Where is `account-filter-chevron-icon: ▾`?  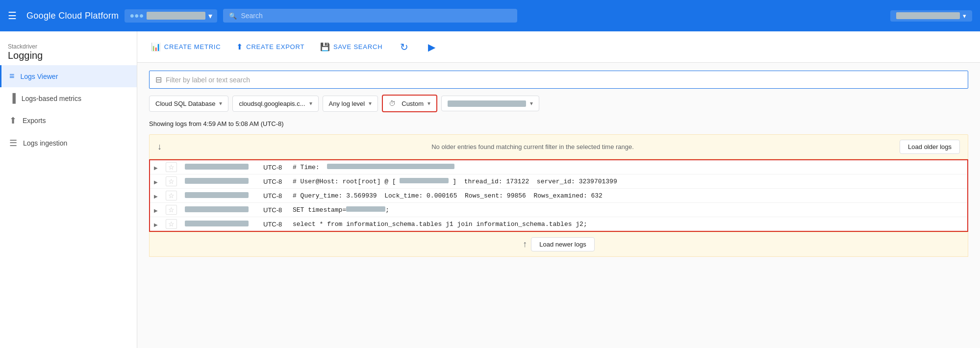 account-filter-chevron-icon: ▾ is located at coordinates (531, 103).